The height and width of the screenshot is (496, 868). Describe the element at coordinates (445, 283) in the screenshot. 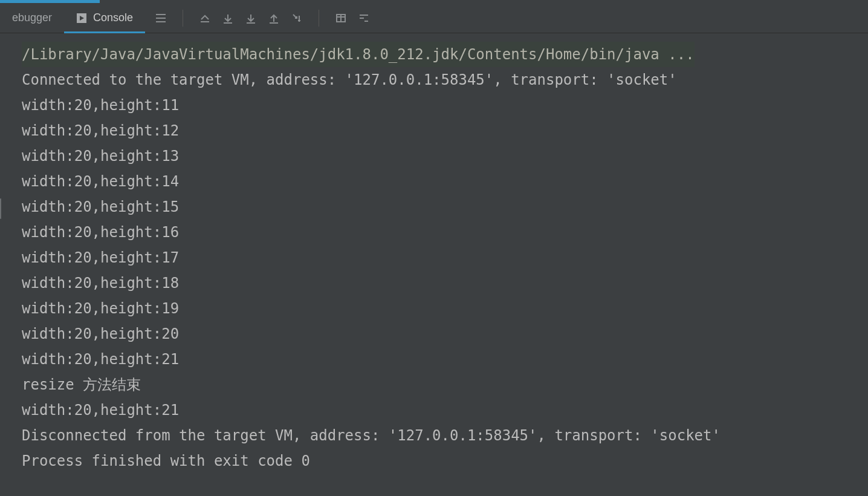

I see `console-line: width:20,height:18` at that location.